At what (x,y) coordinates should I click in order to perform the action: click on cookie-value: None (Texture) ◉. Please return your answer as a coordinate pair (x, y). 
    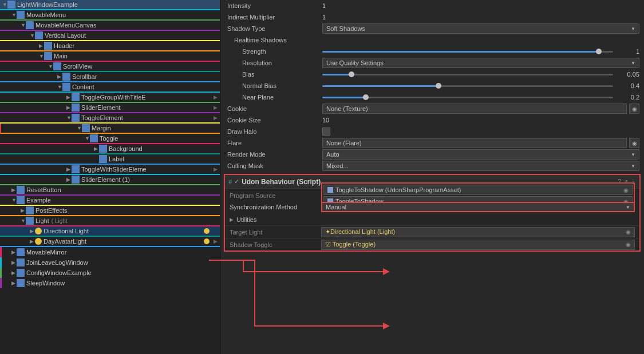
    Looking at the image, I should click on (481, 109).